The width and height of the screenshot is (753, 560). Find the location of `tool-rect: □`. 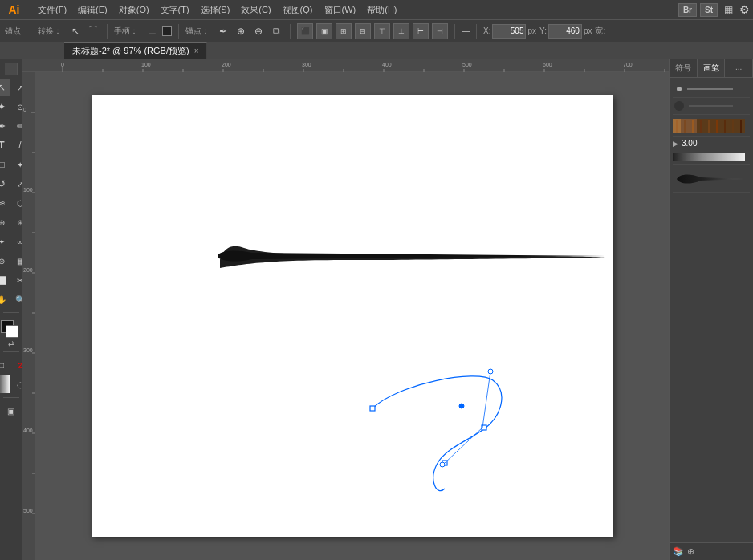

tool-rect: □ is located at coordinates (5, 164).